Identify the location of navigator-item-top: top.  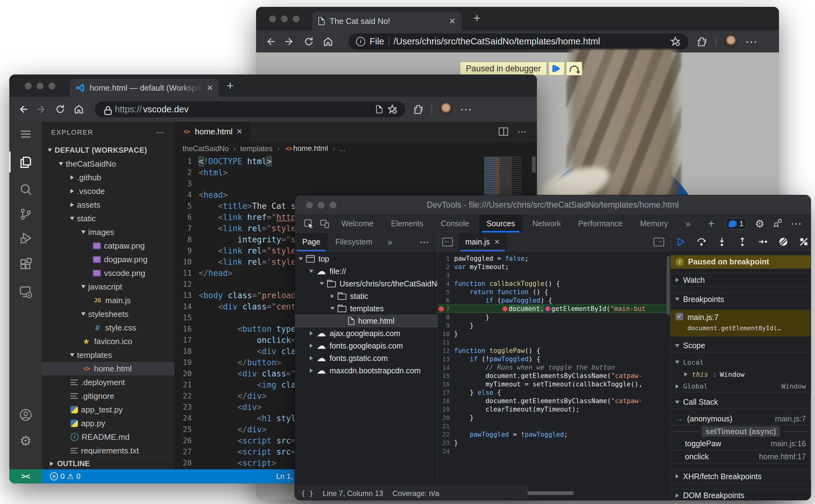
(366, 259).